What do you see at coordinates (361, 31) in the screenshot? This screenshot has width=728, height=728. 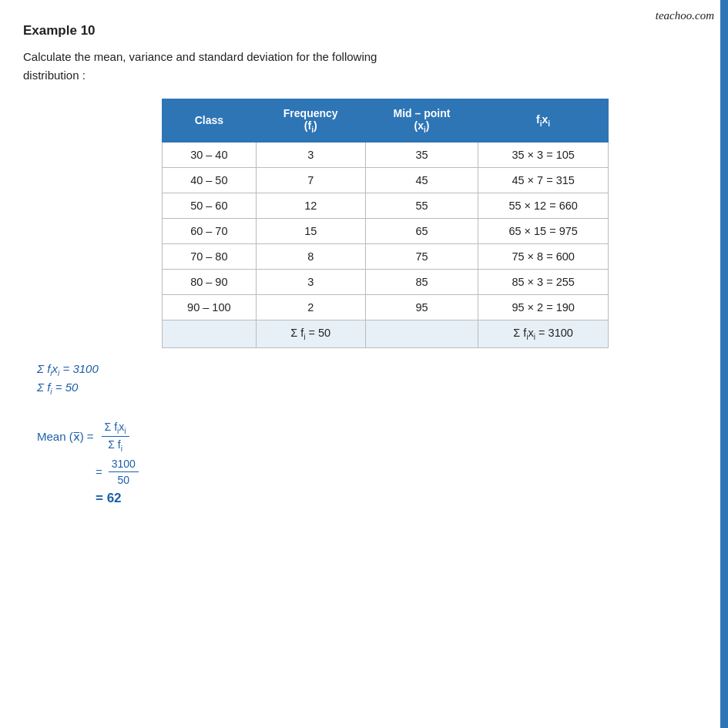 I see `example-title: Example 10` at bounding box center [361, 31].